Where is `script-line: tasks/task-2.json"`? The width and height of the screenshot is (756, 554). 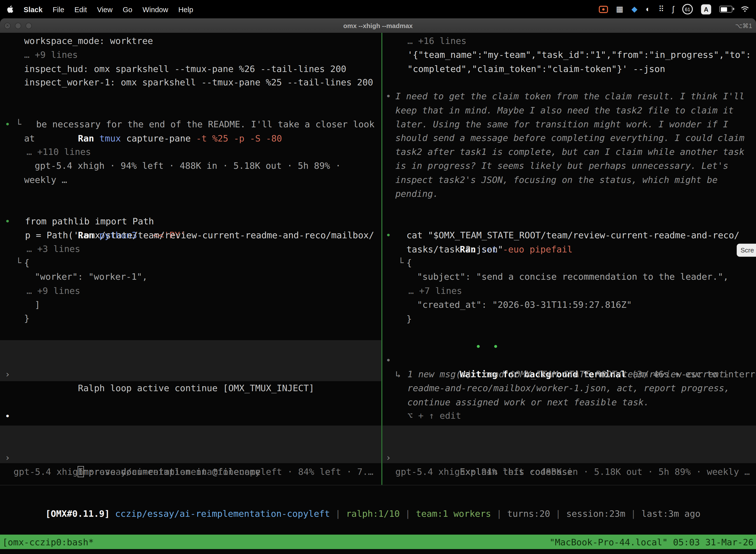 script-line: tasks/task-2.json" is located at coordinates (569, 250).